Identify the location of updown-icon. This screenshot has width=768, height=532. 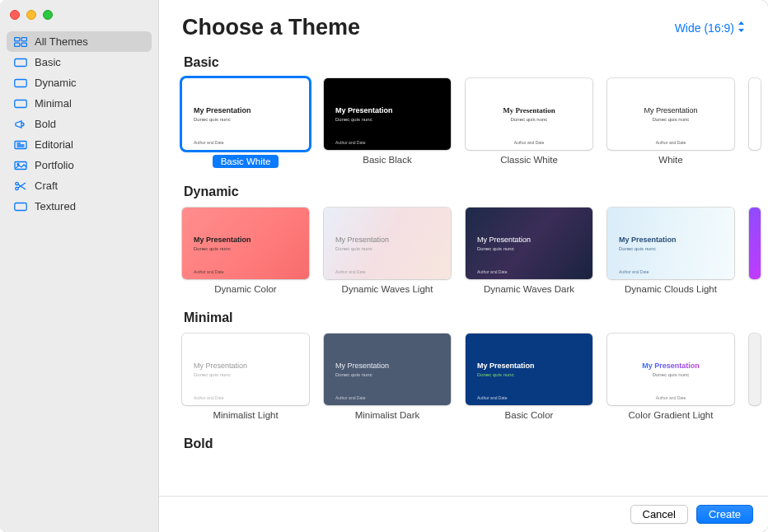
(742, 28).